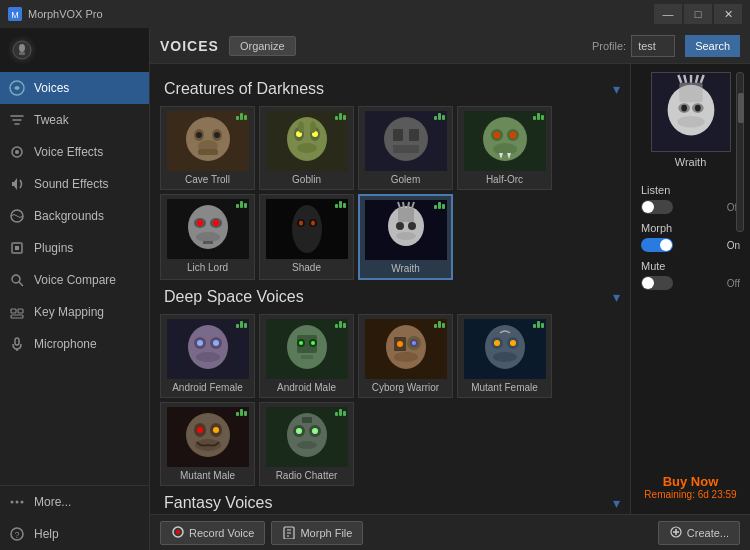 This screenshot has height=550, width=750. What do you see at coordinates (406, 356) in the screenshot?
I see `voice-card-cyborg-warrior: Cyborg Warrior` at bounding box center [406, 356].